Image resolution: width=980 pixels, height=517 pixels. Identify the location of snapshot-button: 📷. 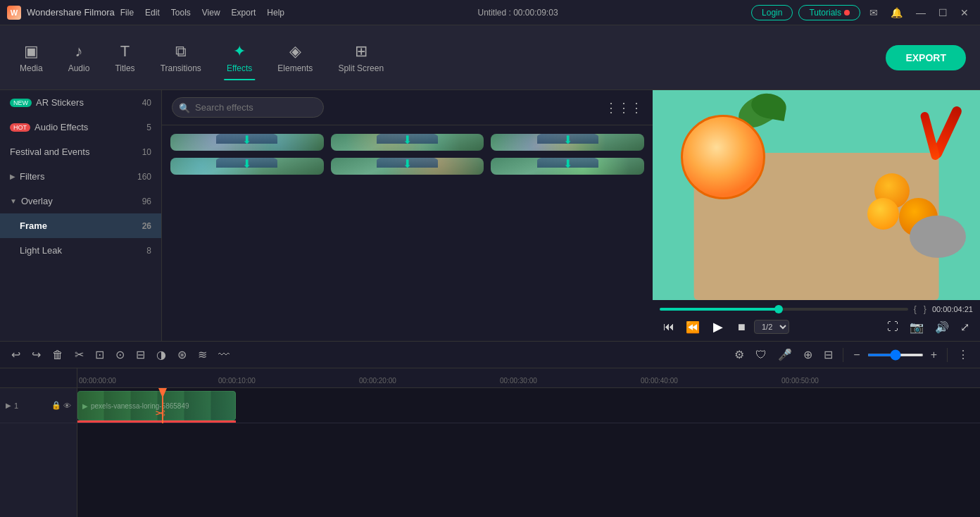
(917, 327).